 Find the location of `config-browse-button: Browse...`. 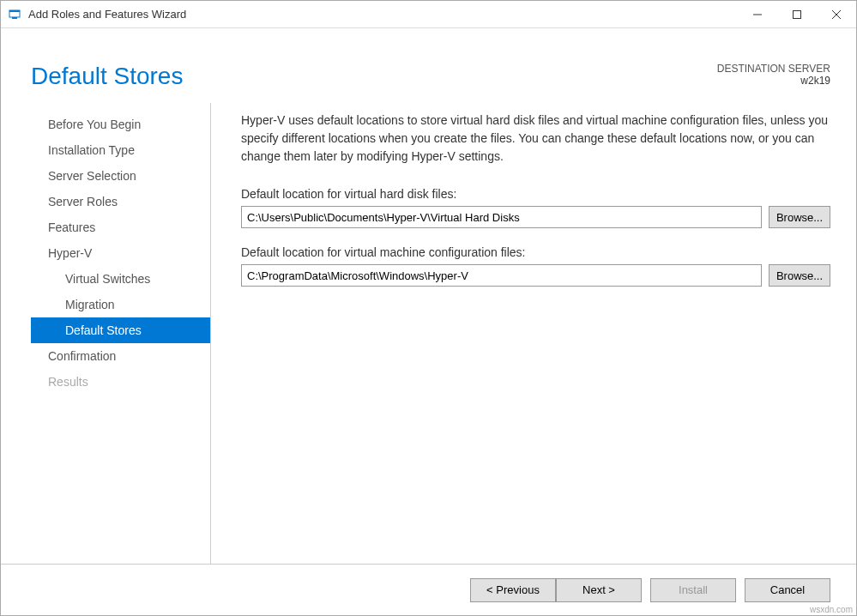

config-browse-button: Browse... is located at coordinates (800, 275).